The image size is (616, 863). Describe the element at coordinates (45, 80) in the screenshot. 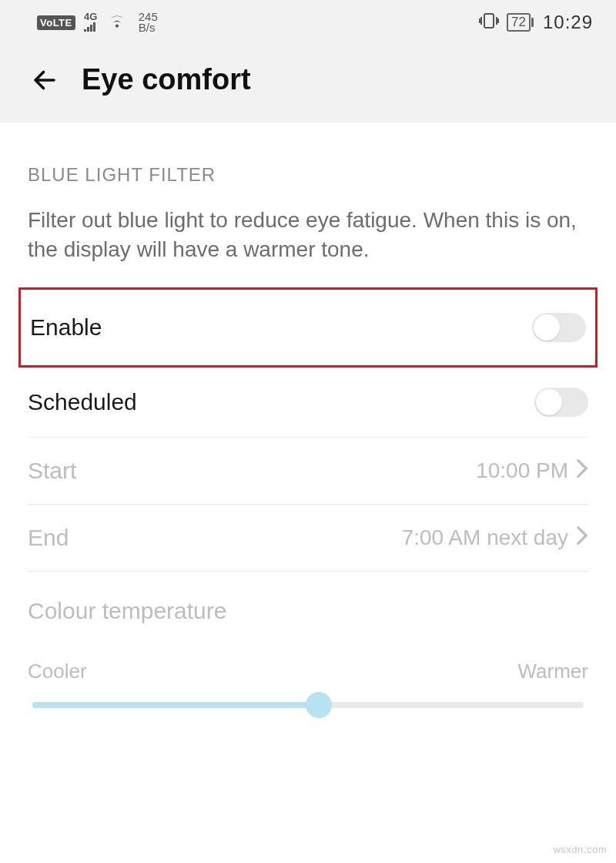

I see `arrow-left-icon` at that location.